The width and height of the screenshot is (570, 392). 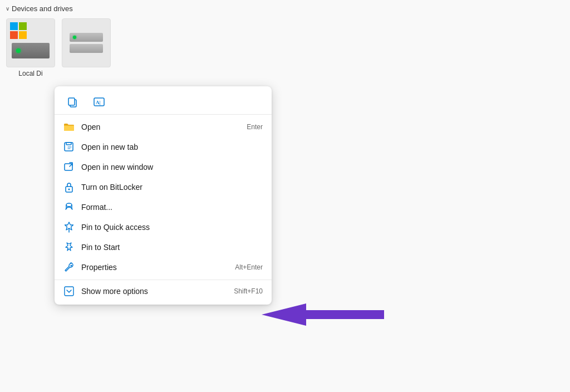 I want to click on local-disk-item: Local Di, so click(x=31, y=48).